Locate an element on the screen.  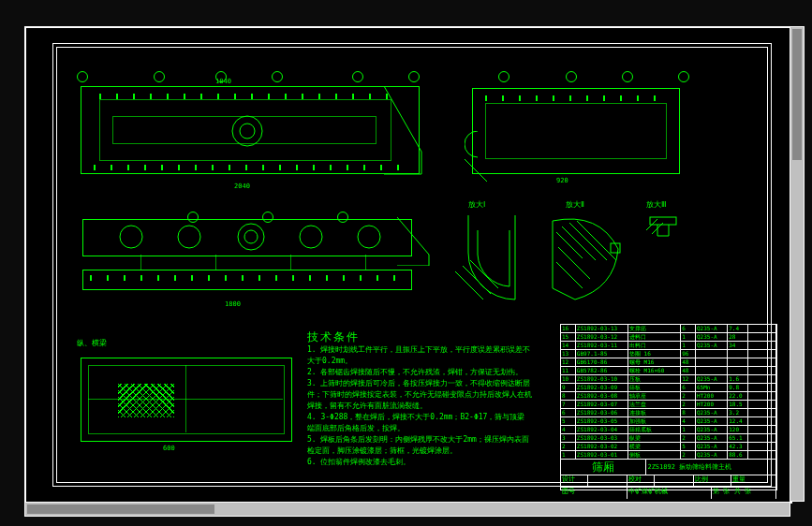
detail-c-icon is located at coordinates (664, 228).